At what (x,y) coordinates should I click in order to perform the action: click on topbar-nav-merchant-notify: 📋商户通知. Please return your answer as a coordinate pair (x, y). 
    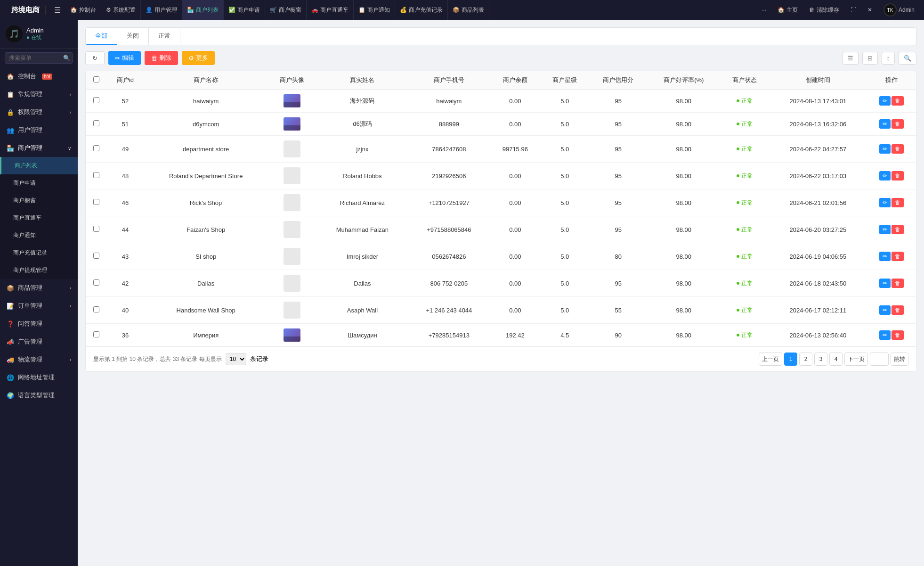
    Looking at the image, I should click on (374, 10).